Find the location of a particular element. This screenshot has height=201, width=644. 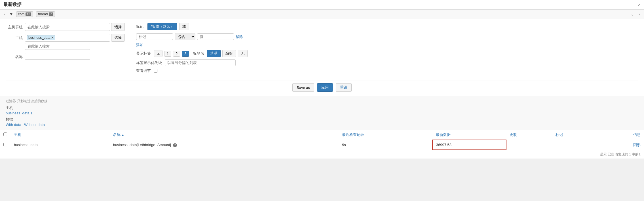

row-update-cell is located at coordinates (529, 145).